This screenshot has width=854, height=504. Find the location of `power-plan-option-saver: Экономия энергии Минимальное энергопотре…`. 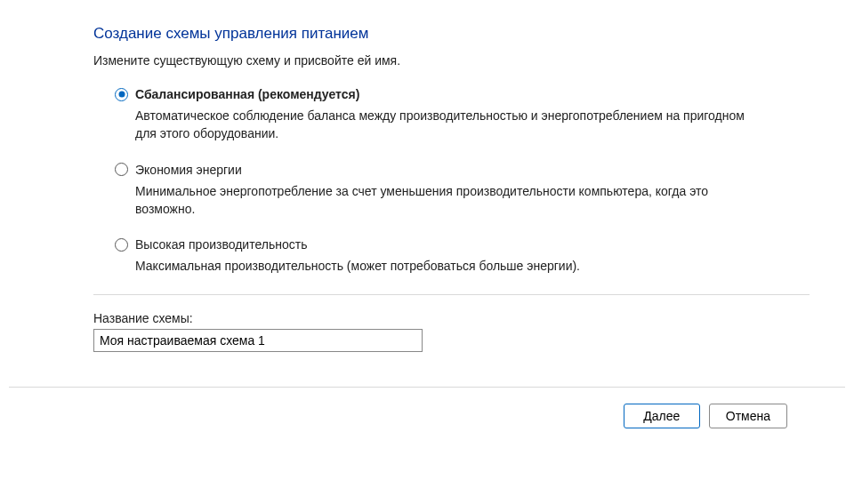

power-plan-option-saver: Экономия энергии Минимальное энергопотре… is located at coordinates (463, 190).